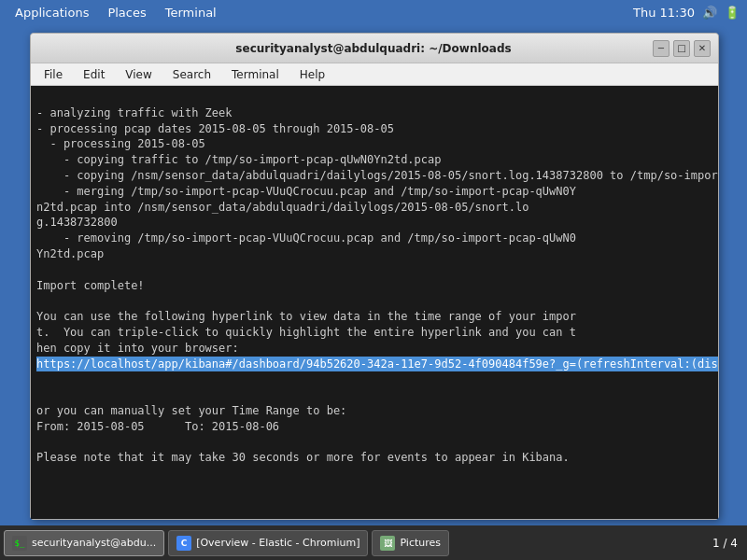  I want to click on menu-applications: Applications, so click(52, 13).